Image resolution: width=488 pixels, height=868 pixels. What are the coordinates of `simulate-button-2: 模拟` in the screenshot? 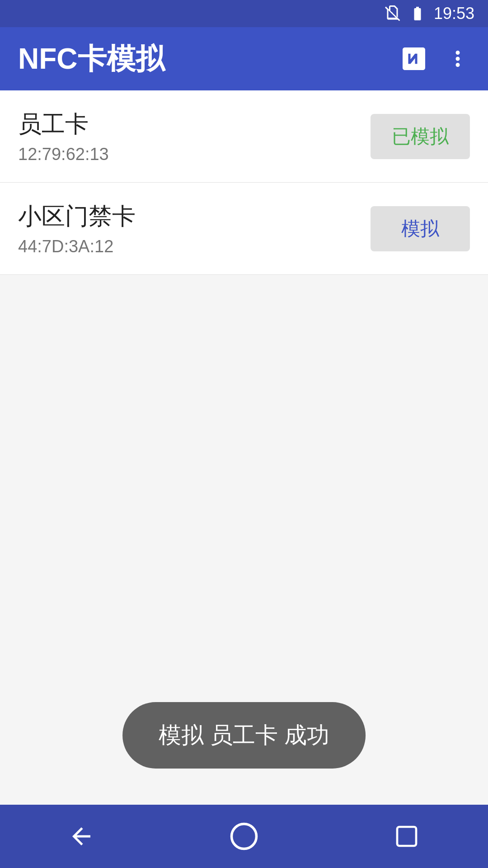 It's located at (420, 229).